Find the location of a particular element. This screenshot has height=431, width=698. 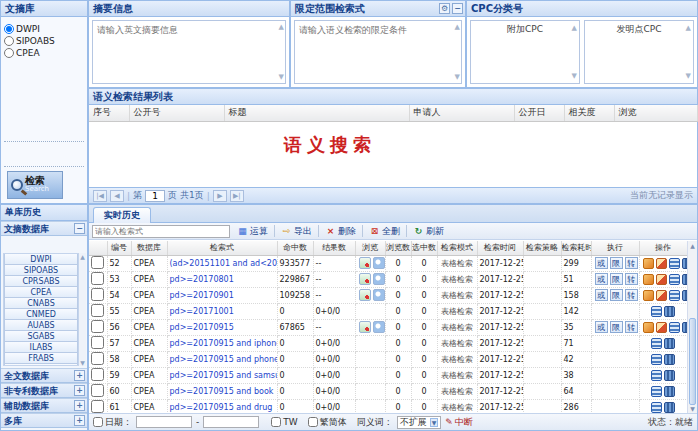

history-col-header: 执行 is located at coordinates (615, 248).